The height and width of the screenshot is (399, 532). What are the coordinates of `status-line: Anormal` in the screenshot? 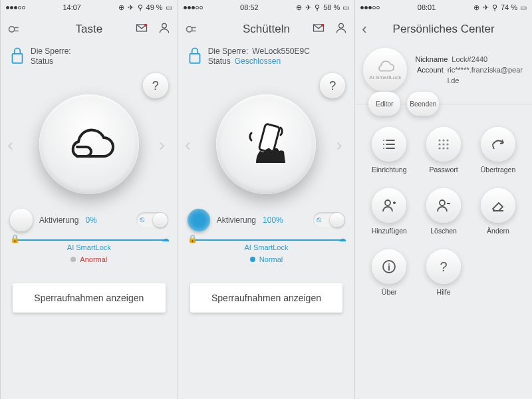 It's located at (89, 259).